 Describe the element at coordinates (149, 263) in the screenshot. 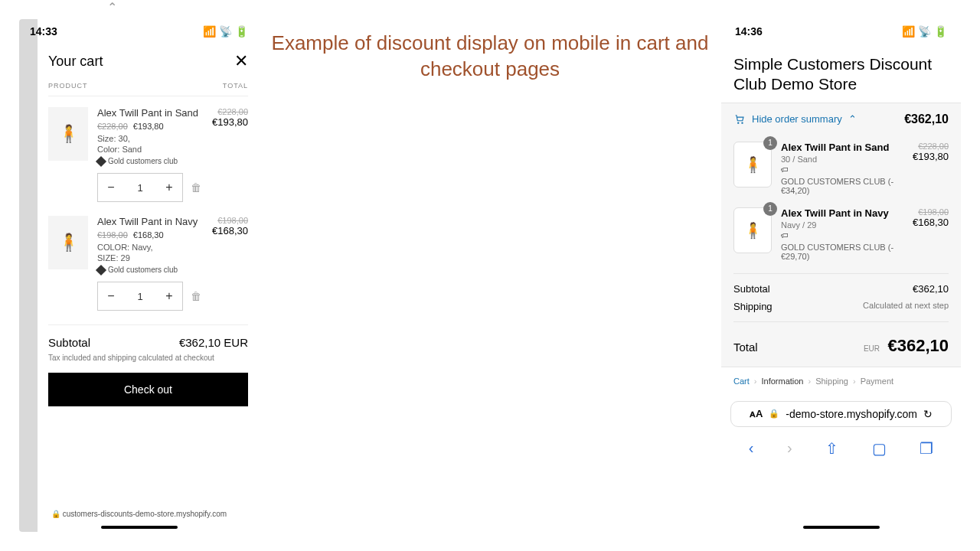

I see `cart-item: 🧍 Alex Twill Pant in Navy €198,00 €168,3…` at that location.